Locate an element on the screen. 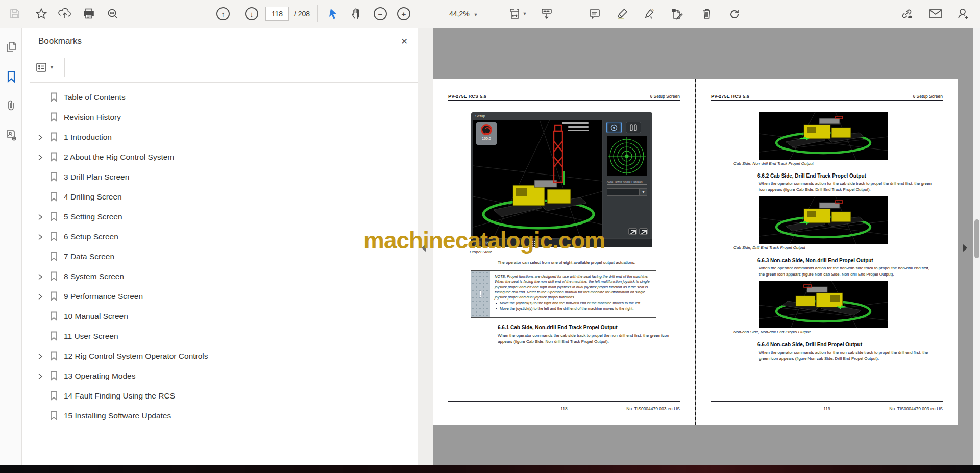  grid-view-icon is located at coordinates (535, 243).